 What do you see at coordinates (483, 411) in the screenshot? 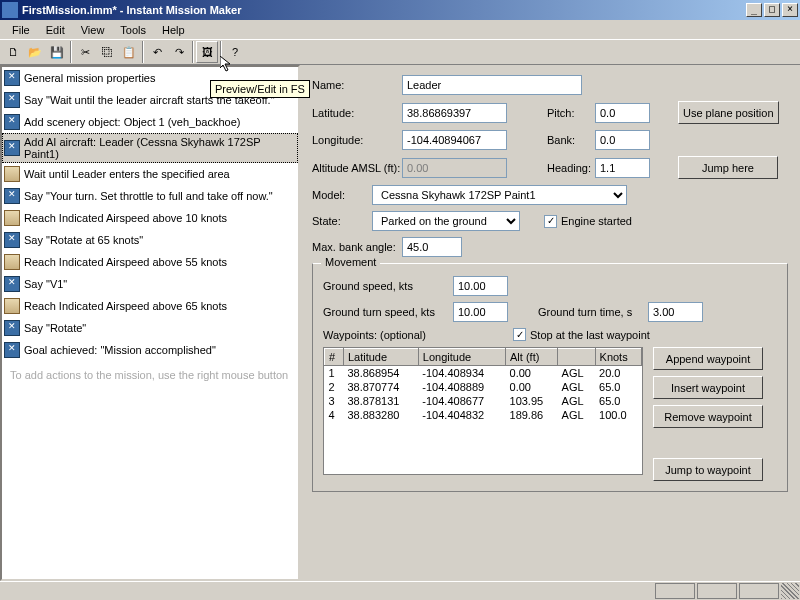
I see `waypoint-table: #LatitudeLongitudeAlt (ft)Knots138.86895…` at bounding box center [483, 411].